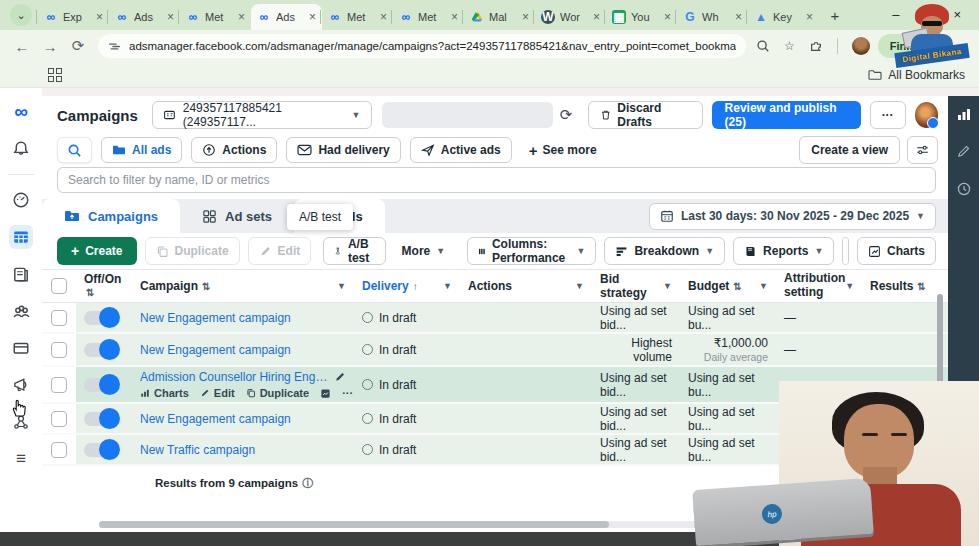 The width and height of the screenshot is (979, 546). What do you see at coordinates (22, 46) in the screenshot?
I see `back-button: ←` at bounding box center [22, 46].